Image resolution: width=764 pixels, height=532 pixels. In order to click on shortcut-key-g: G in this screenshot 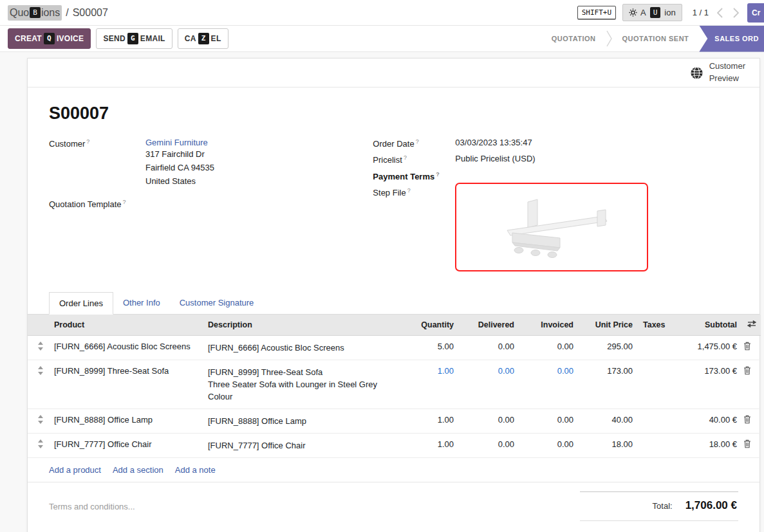, I will do `click(133, 39)`.